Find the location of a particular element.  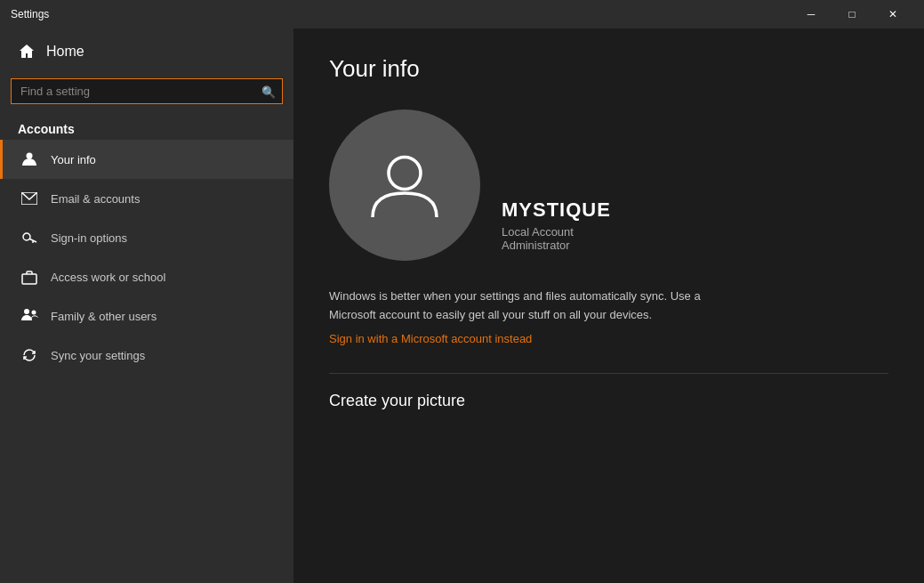

titlebar-controls: ─ □ ✕ is located at coordinates (852, 14).